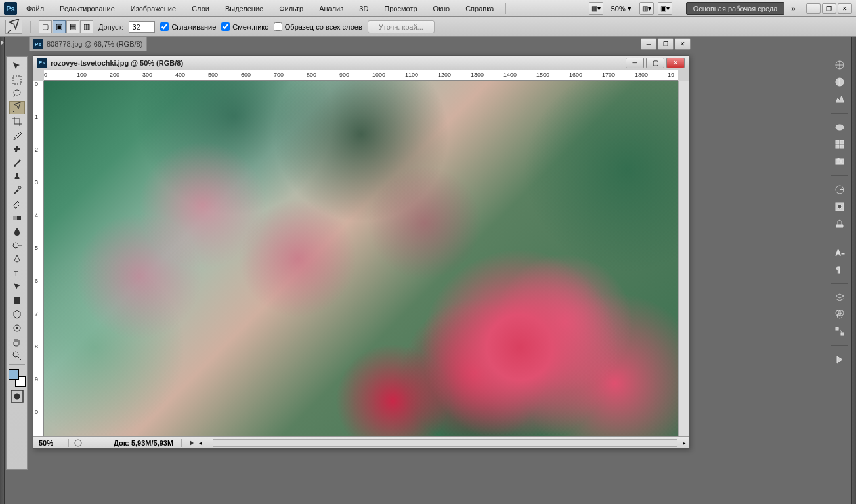  I want to click on menu-edit: Редактирование, so click(87, 9).